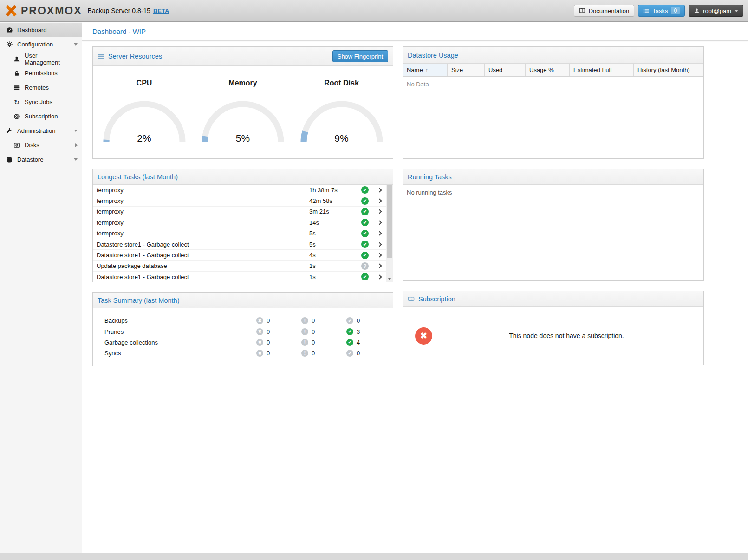 The image size is (748, 560). What do you see at coordinates (342, 138) in the screenshot?
I see `gauge-value: 9%` at bounding box center [342, 138].